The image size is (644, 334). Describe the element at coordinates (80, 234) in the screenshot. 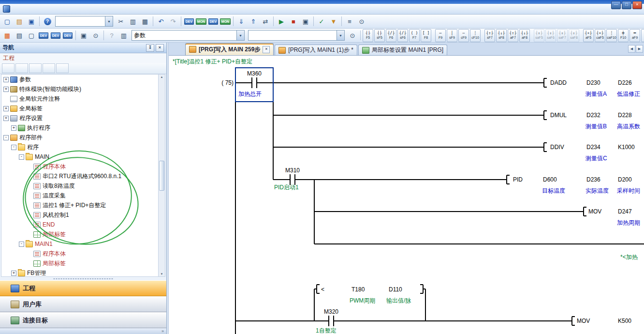

I see `tree-item-main-local-label: 局部标签` at that location.